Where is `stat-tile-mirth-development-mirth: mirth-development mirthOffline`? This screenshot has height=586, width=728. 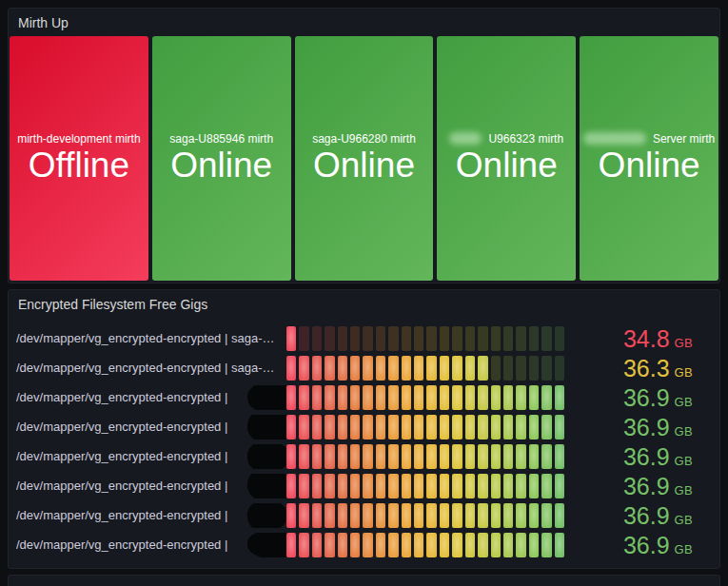
stat-tile-mirth-development-mirth: mirth-development mirthOffline is located at coordinates (79, 158).